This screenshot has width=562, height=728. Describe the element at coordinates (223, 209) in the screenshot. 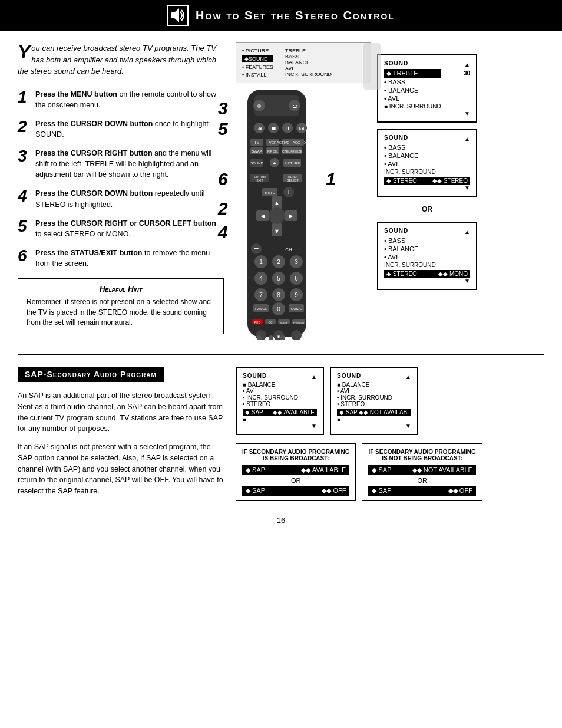

I see `step-overlay-2: 2` at that location.